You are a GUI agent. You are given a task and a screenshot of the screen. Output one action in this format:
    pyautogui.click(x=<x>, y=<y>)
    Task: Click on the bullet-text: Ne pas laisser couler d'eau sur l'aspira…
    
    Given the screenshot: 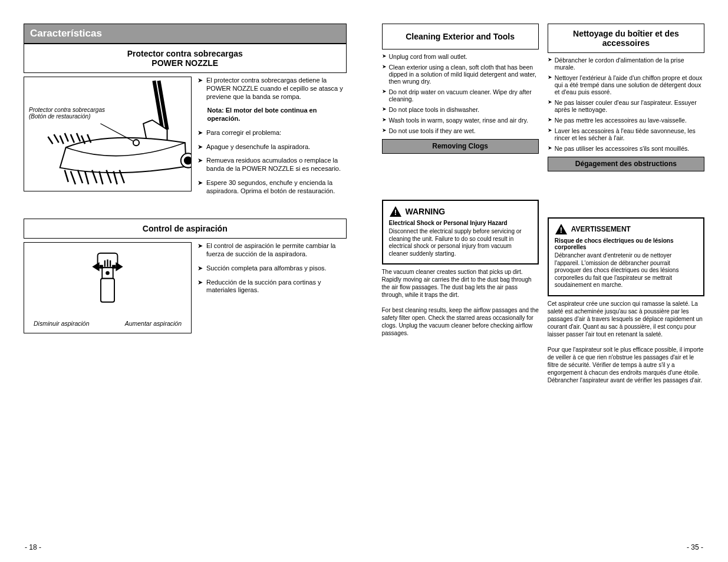 What is the action you would take?
    pyautogui.click(x=630, y=106)
    